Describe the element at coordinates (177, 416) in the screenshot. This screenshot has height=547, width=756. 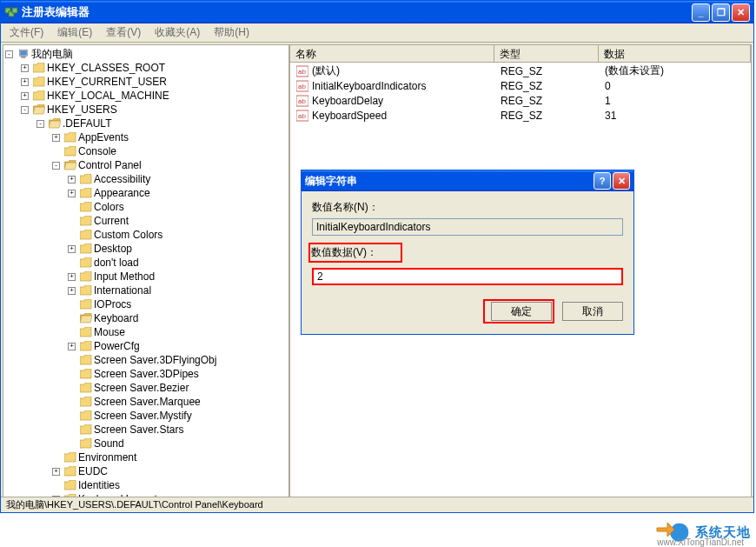
I see `tree-ssmystify: Screen Saver.Mystify` at that location.